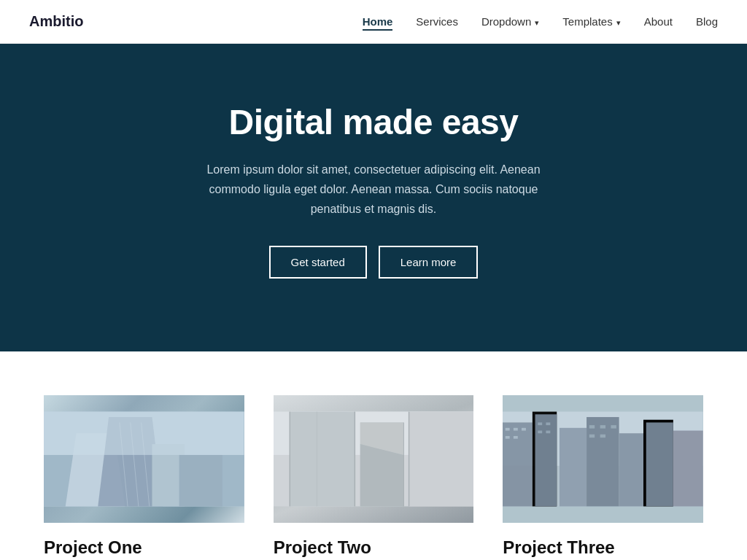 This screenshot has width=747, height=560. Describe the element at coordinates (707, 22) in the screenshot. I see `nav-item-blog: Blog` at that location.